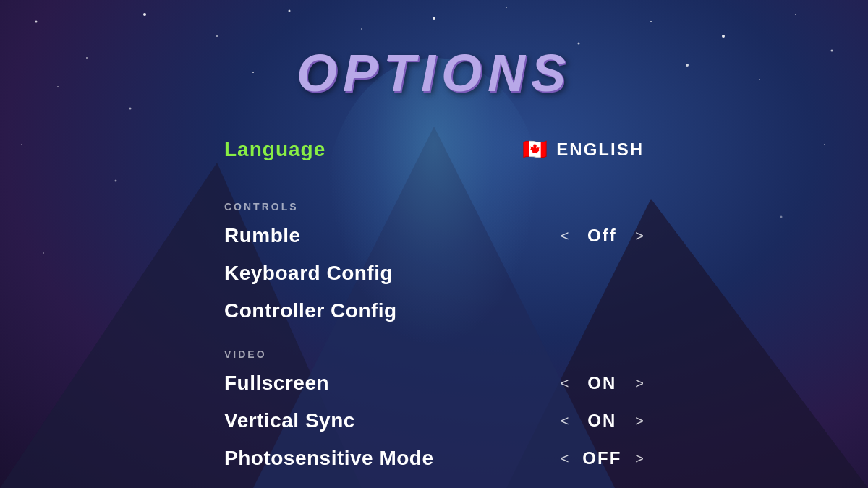  I want to click on photosensitive-left-arrow: <, so click(565, 458).